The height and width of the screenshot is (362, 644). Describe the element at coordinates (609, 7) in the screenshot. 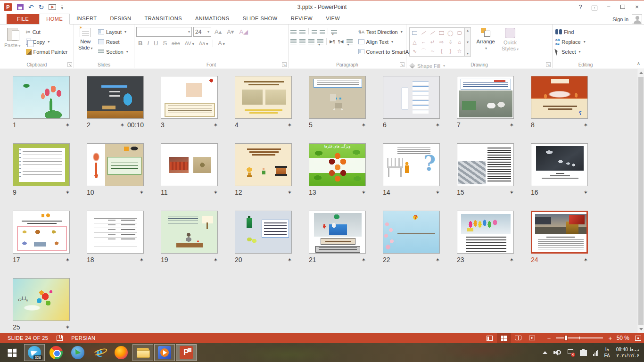

I see `minimize-button: −` at that location.